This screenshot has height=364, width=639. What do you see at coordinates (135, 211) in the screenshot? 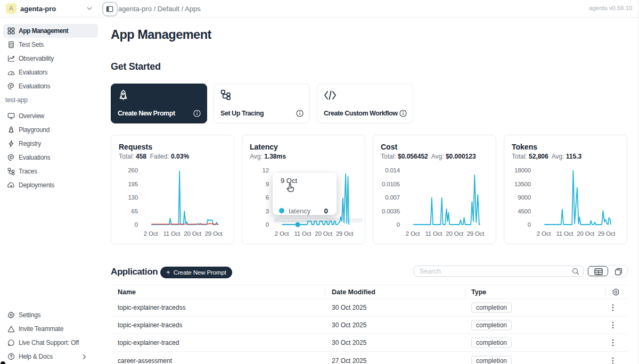
I see `svg-text: 65` at bounding box center [135, 211].